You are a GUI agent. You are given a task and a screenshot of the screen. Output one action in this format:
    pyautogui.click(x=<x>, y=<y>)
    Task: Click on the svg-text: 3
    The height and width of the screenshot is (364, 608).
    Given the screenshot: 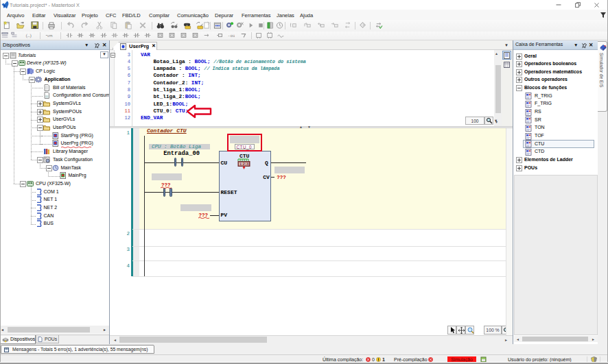 What is the action you would take?
    pyautogui.click(x=247, y=164)
    